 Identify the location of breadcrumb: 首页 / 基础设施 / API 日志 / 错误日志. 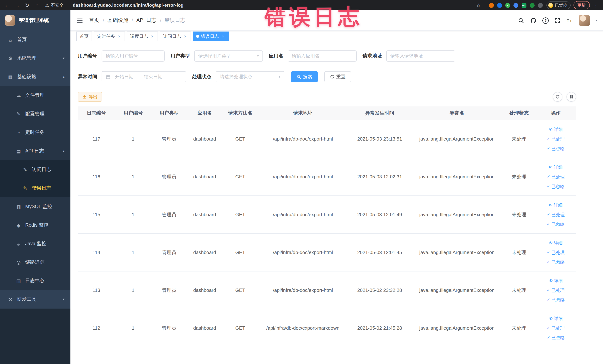
(137, 21).